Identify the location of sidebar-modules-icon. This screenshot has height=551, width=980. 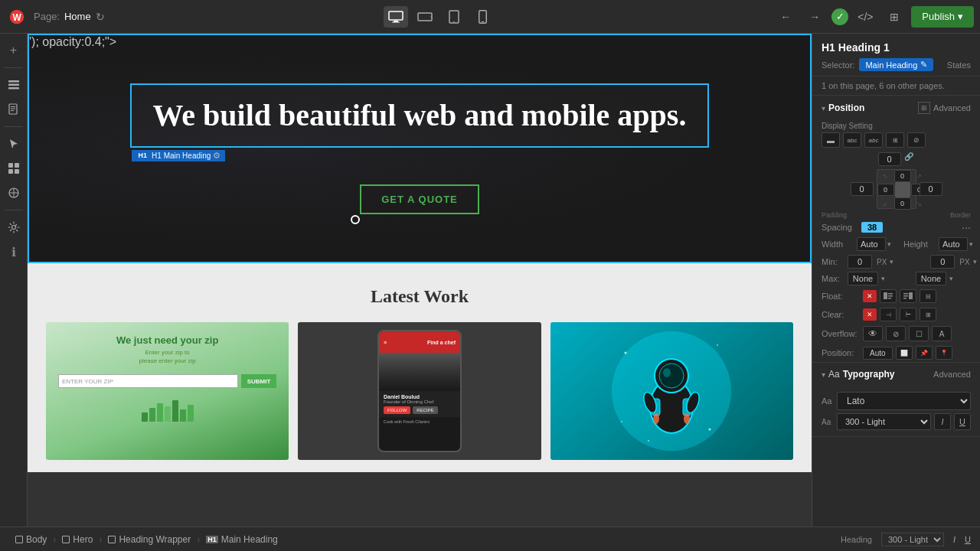
(14, 193).